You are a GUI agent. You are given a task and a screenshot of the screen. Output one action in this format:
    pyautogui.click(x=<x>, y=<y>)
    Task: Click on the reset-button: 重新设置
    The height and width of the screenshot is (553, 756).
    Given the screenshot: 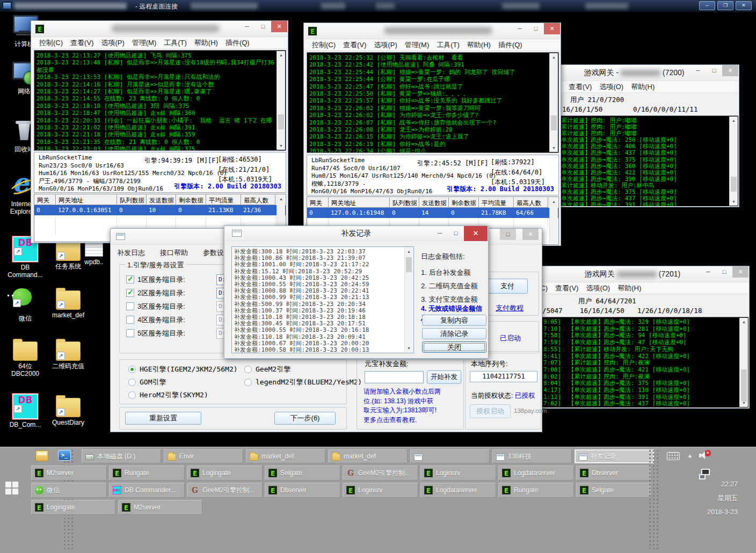 What is the action you would take?
    pyautogui.click(x=163, y=418)
    